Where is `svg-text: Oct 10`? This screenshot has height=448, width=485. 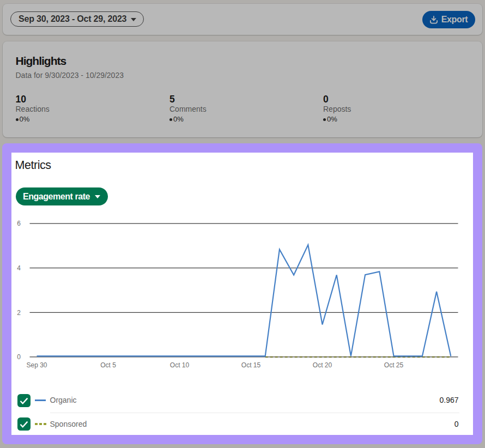
svg-text: Oct 10 is located at coordinates (180, 365).